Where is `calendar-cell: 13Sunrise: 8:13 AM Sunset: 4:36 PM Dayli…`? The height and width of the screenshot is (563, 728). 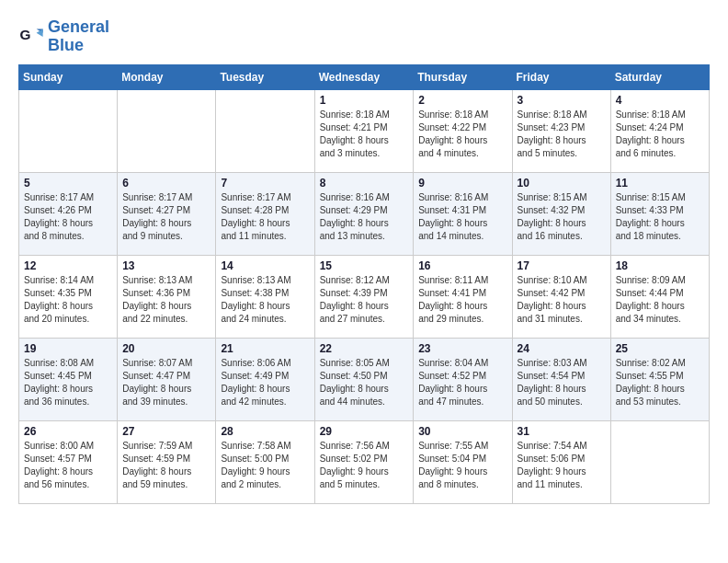
calendar-cell: 13Sunrise: 8:13 AM Sunset: 4:36 PM Dayli… is located at coordinates (167, 296).